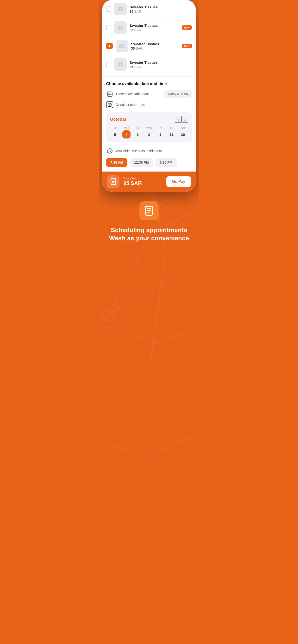  I want to click on day-name: Tue, so click(138, 128).